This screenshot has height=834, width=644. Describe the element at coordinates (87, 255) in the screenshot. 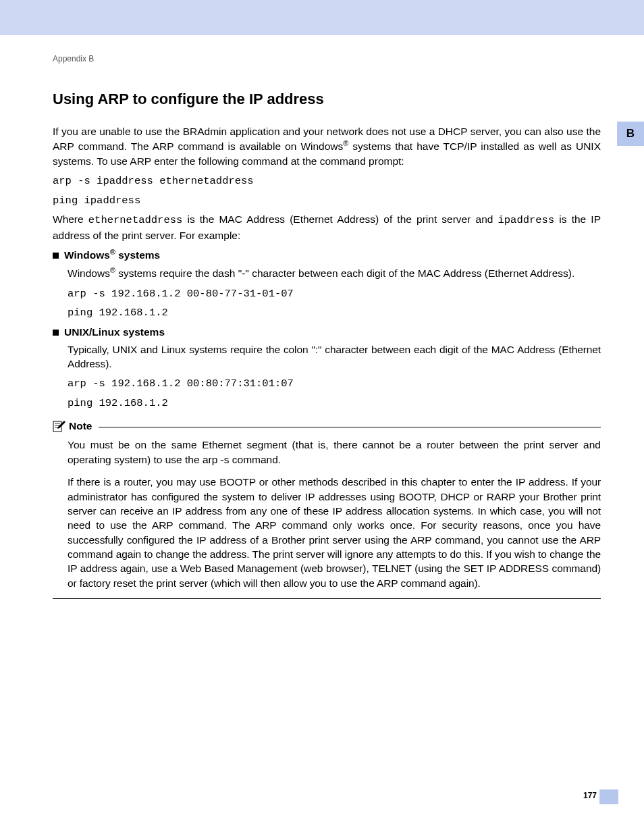

I see `windows-label-pre: Windows` at that location.